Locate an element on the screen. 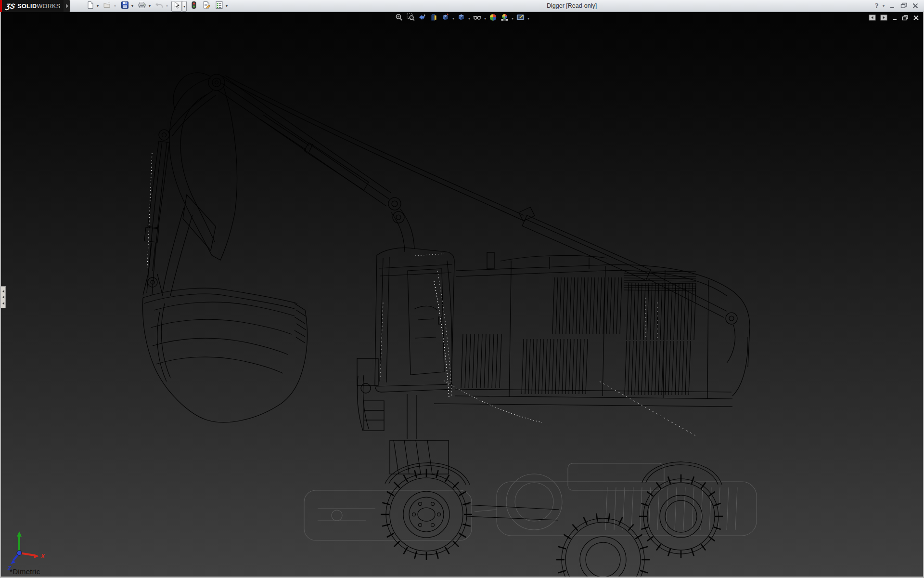  document-window-controls is located at coordinates (894, 18).